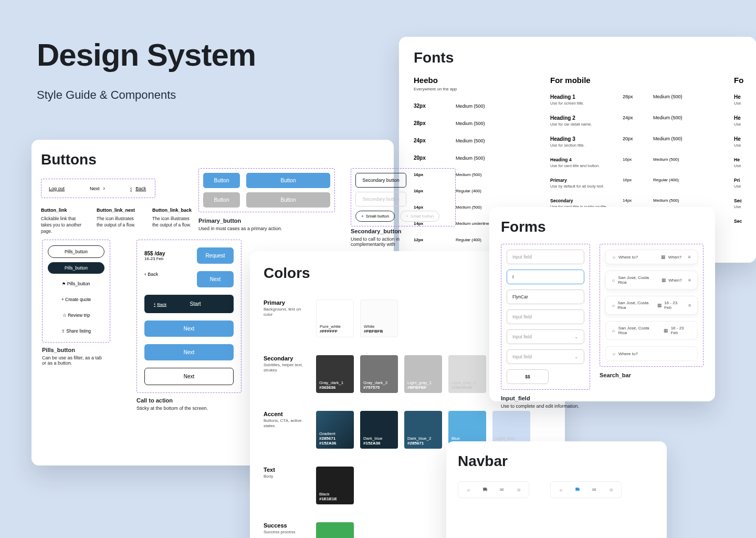  Describe the element at coordinates (652, 257) in the screenshot. I see `search-bar: ⌕Where to? ▦When? ≡` at that location.